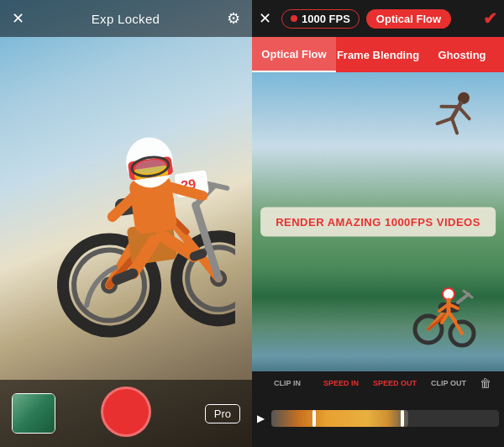  I want to click on left-close-icon: ✕, so click(18, 18).